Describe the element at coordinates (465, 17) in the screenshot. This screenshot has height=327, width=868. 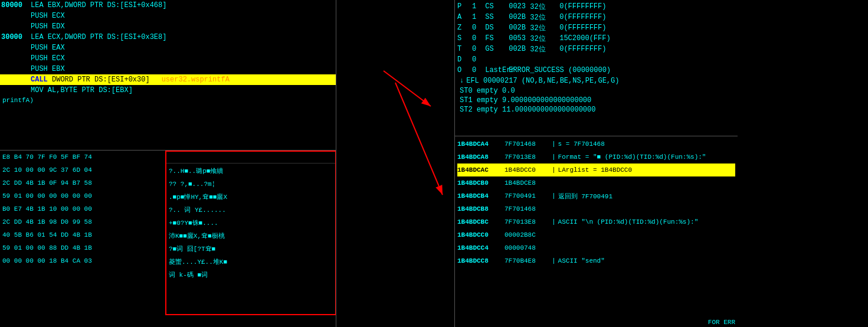
I see `reg-flag: A` at that location.